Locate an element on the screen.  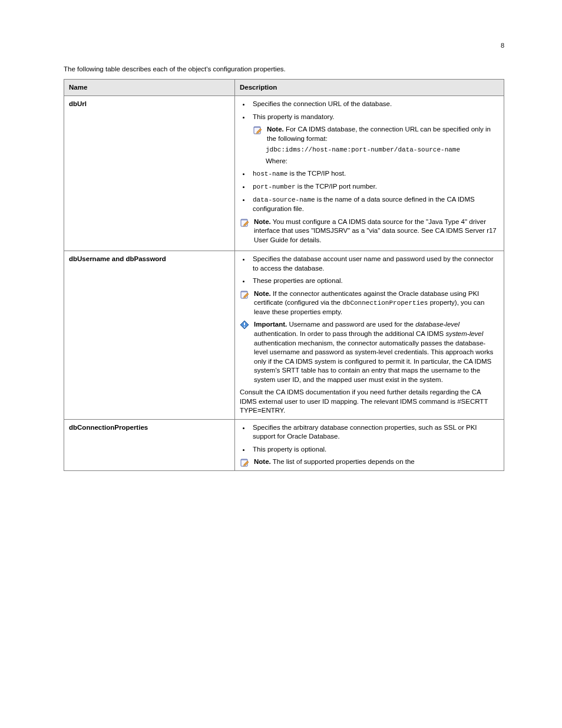
list-item: Specifies the connection URL of the data… is located at coordinates (375, 104).